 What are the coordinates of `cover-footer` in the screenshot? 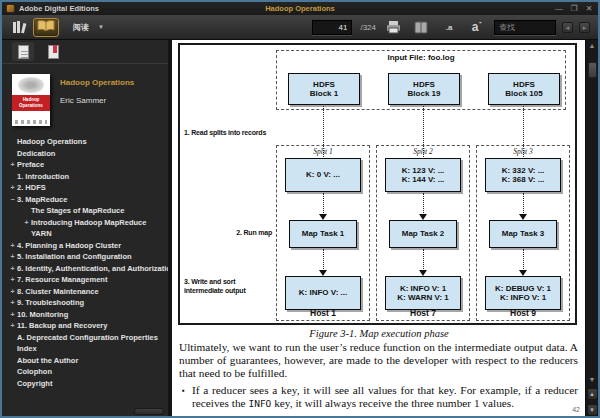 It's located at (31, 122).